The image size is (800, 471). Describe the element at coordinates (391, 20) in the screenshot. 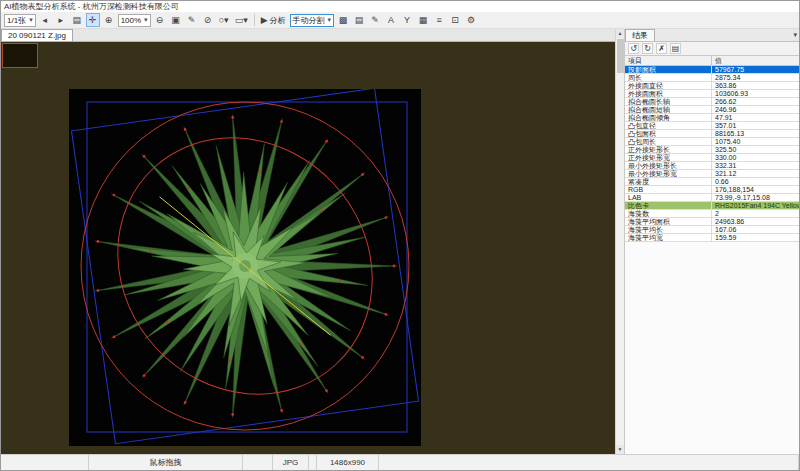

I see `label-a-button: A` at that location.